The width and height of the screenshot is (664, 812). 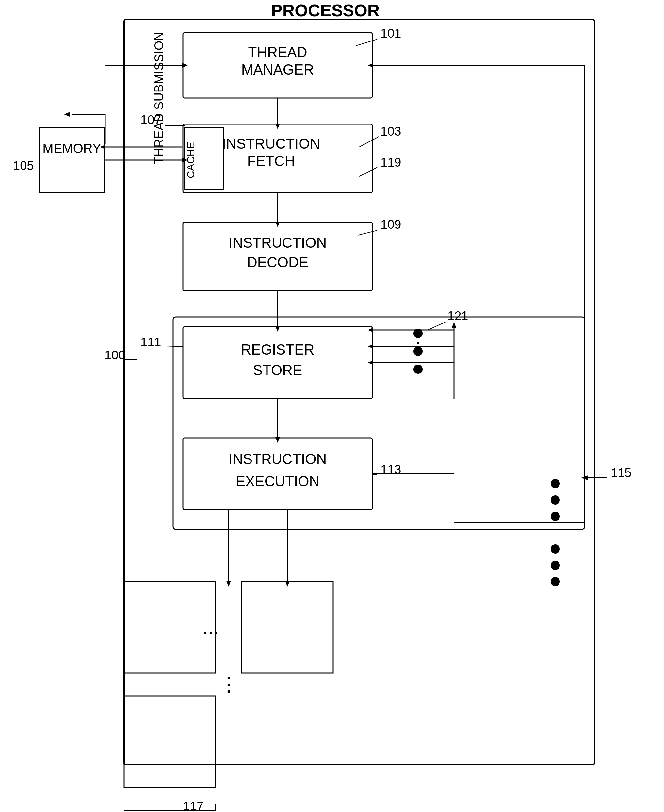 What do you see at coordinates (278, 52) in the screenshot?
I see `thread-manager-line1: THREAD` at bounding box center [278, 52].